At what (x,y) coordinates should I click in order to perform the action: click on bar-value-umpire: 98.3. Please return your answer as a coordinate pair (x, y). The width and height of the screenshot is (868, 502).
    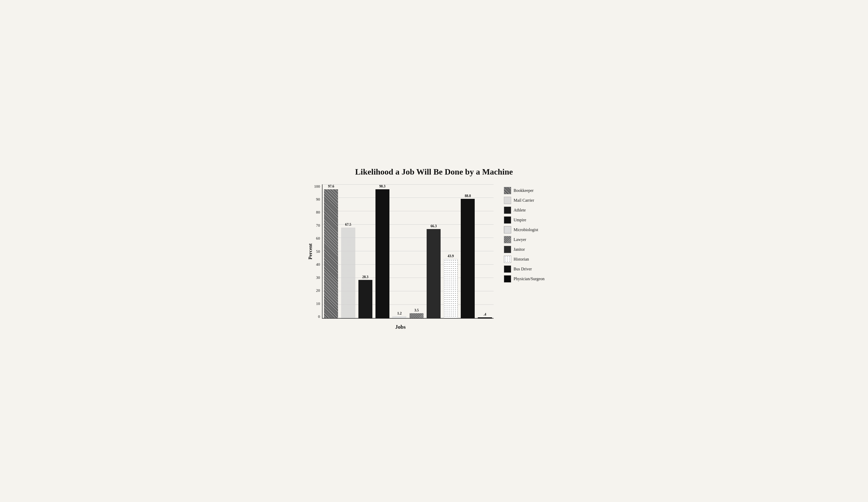
    Looking at the image, I should click on (382, 187).